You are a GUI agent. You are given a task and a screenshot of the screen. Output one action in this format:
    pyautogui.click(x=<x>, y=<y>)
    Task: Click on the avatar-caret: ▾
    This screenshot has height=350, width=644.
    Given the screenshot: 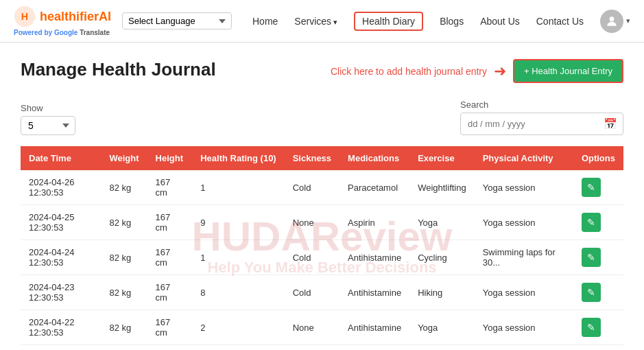 What is the action you would take?
    pyautogui.click(x=628, y=21)
    